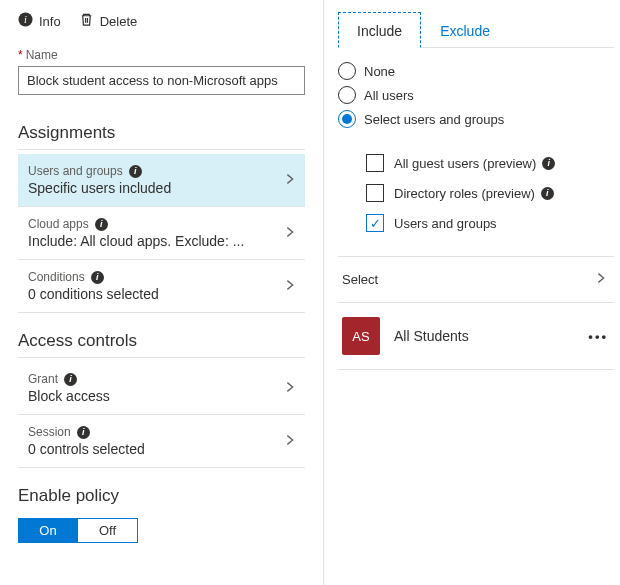 The height and width of the screenshot is (585, 620). I want to click on access-controls-heading: Access controls, so click(162, 344).